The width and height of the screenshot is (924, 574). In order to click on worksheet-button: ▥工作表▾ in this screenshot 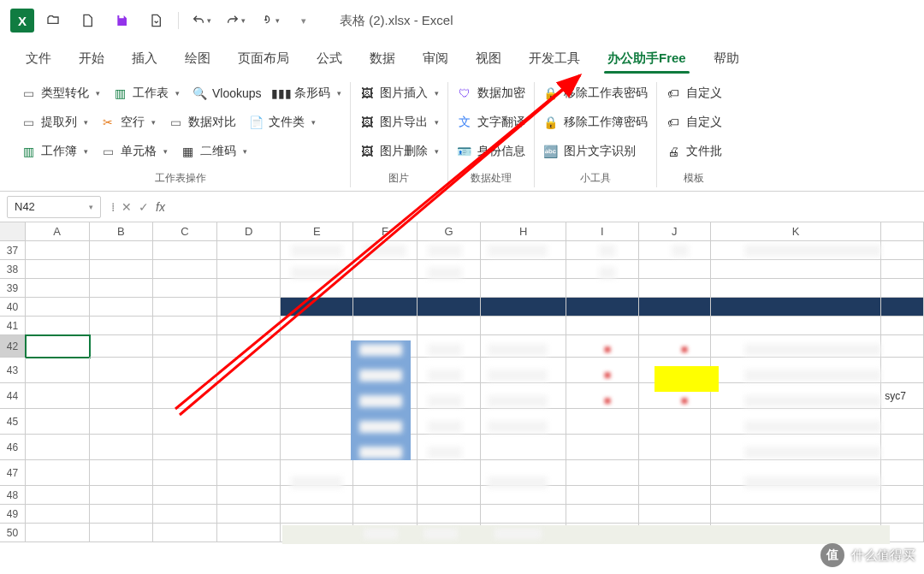, I will do `click(145, 93)`.